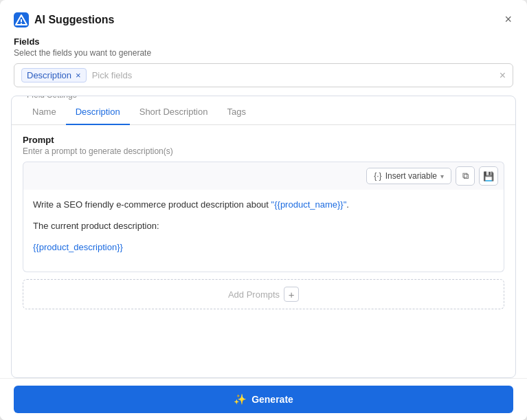 The image size is (527, 420). Describe the element at coordinates (293, 76) in the screenshot. I see `pick-fields-placeholder: Pick fields` at that location.